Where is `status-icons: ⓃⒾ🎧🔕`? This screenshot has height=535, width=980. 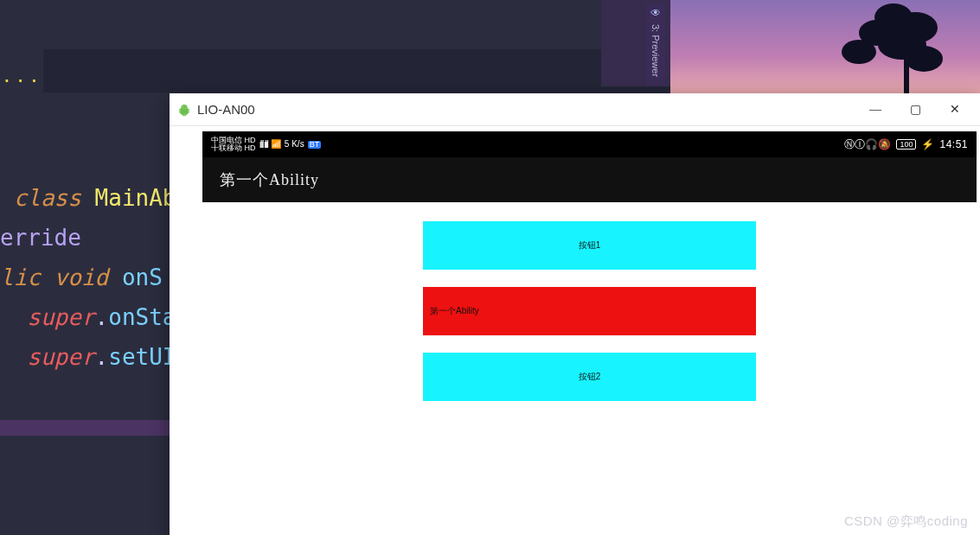
status-icons: ⓃⒾ🎧🔕 is located at coordinates (868, 145).